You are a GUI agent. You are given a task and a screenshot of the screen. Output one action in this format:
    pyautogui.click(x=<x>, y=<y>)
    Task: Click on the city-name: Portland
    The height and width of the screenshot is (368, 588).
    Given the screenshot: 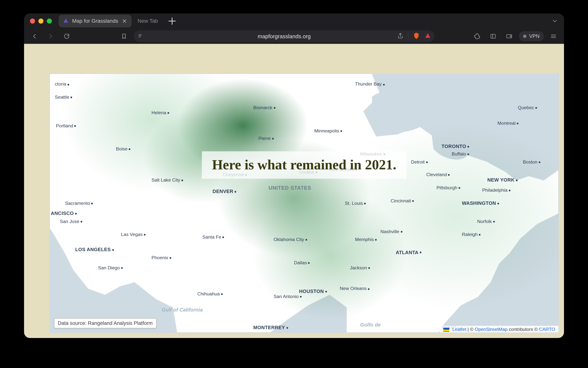 What is the action you would take?
    pyautogui.click(x=65, y=126)
    